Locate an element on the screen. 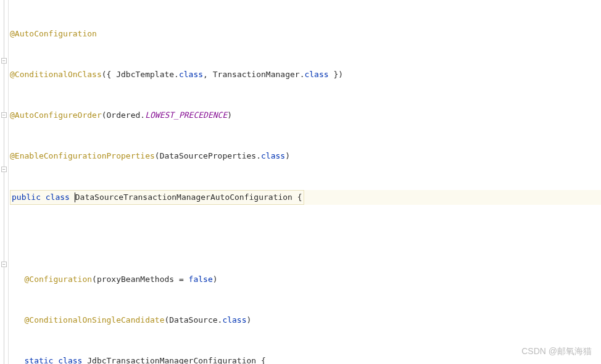 Image resolution: width=601 pixels, height=364 pixels. code-line: @AutoConfiguration is located at coordinates (305, 34).